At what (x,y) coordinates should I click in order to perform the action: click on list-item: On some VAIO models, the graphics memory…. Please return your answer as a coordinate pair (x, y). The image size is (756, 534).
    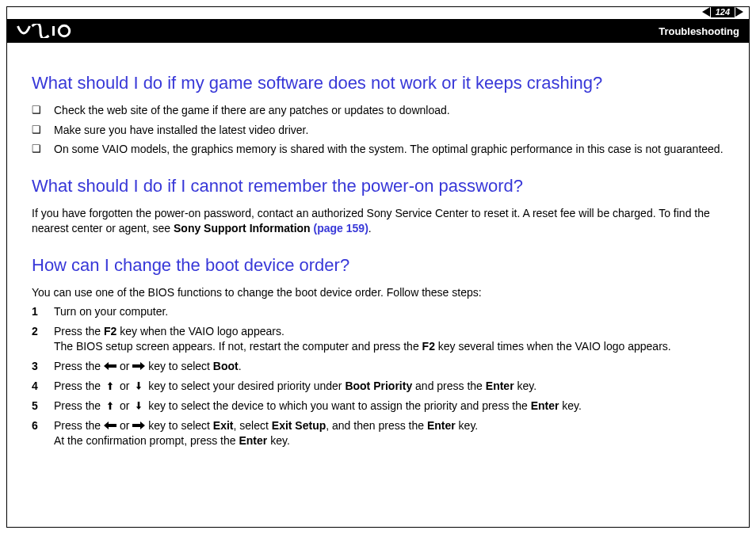
    Looking at the image, I should click on (378, 149).